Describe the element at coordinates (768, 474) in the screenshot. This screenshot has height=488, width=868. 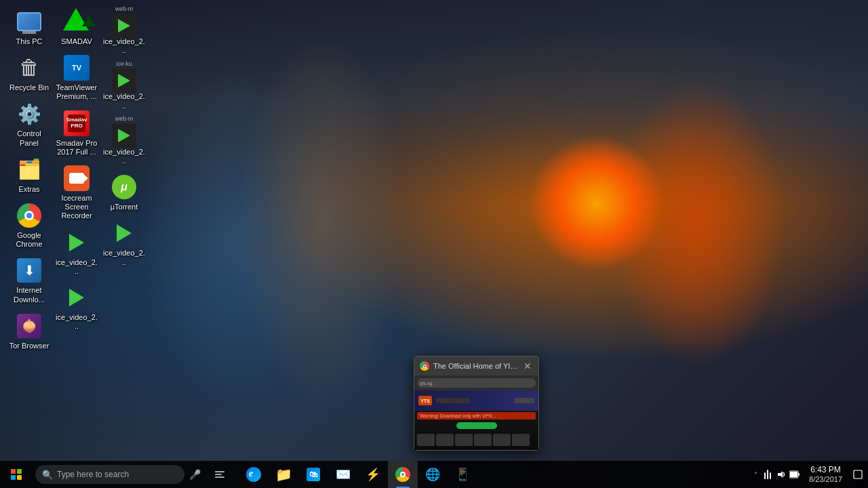
I see `tray-network-icon` at that location.